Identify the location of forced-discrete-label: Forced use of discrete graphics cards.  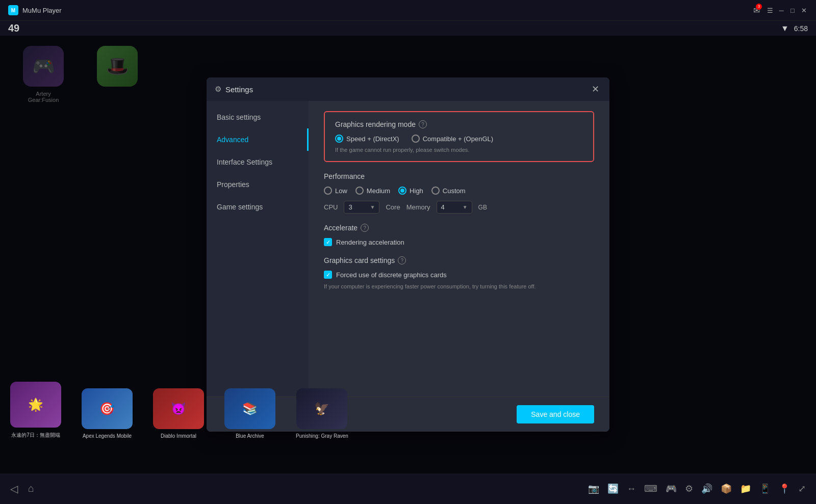
(392, 275).